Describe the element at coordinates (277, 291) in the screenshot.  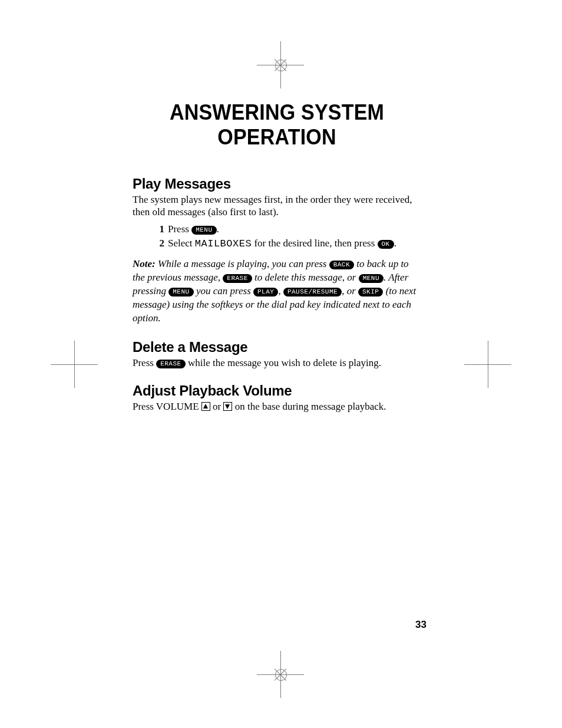
I see `note-paragraph: Note: While a message is playing, you ca…` at that location.